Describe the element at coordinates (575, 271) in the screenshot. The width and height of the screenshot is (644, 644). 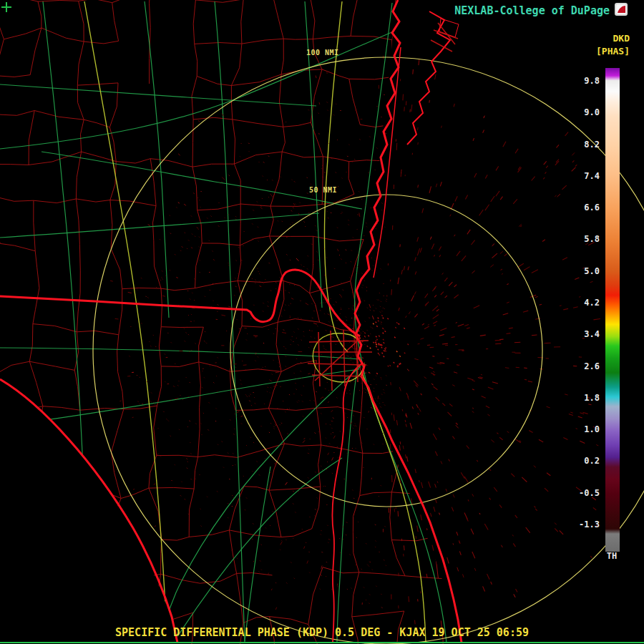
I see `colorbar-tick: 5.0` at that location.